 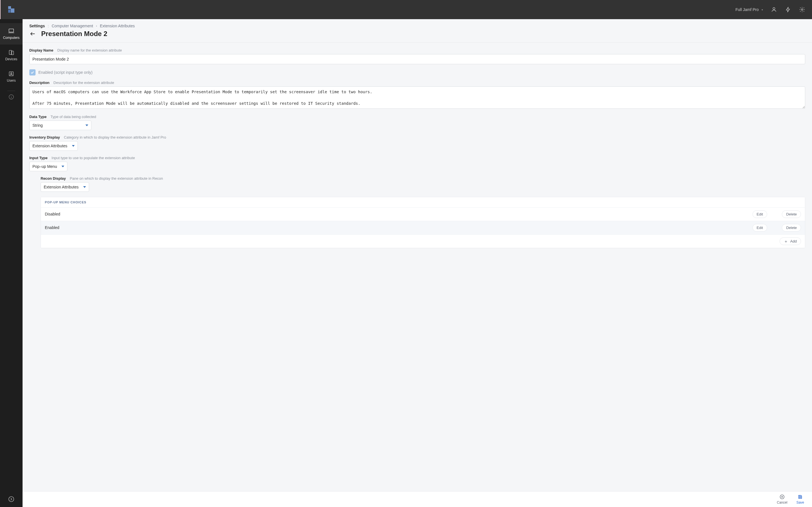 What do you see at coordinates (417, 98) in the screenshot?
I see `description-textarea` at bounding box center [417, 98].